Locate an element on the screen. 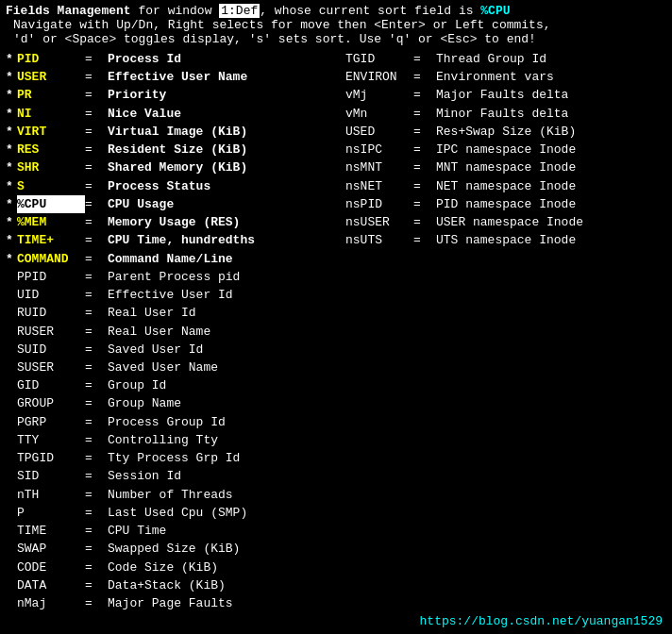 This screenshot has height=634, width=672. field-desc: Minor Faults delta is located at coordinates (502, 113).